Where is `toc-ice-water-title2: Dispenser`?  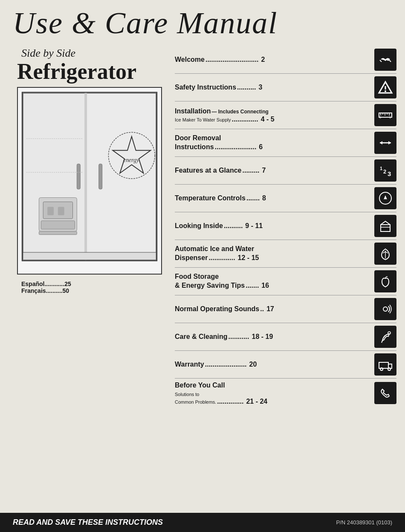 toc-ice-water-title2: Dispenser is located at coordinates (191, 258).